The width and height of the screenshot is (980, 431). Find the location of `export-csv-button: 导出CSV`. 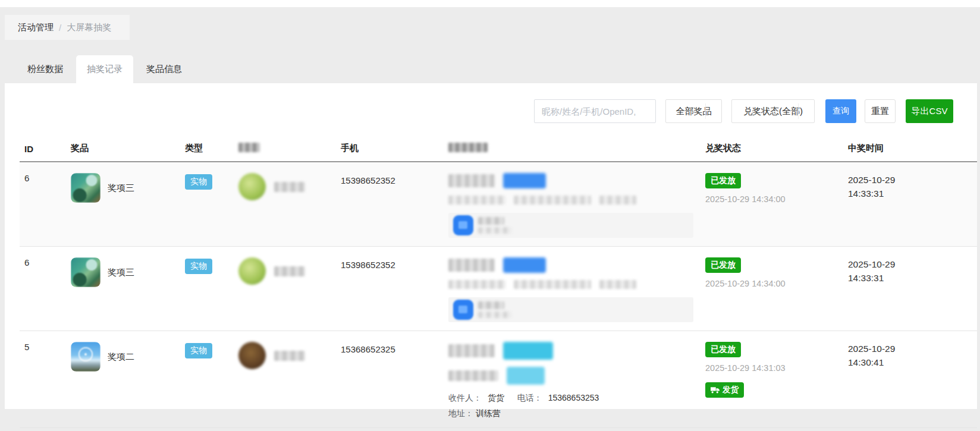

export-csv-button: 导出CSV is located at coordinates (929, 111).